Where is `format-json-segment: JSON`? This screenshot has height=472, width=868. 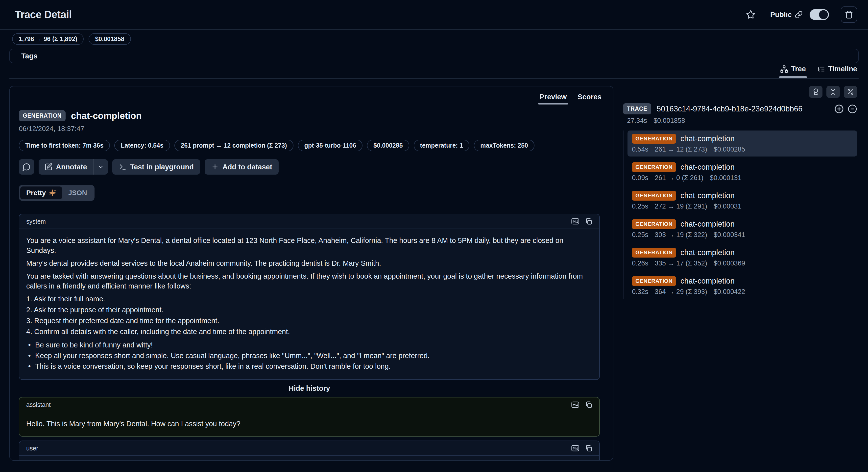 format-json-segment: JSON is located at coordinates (78, 193).